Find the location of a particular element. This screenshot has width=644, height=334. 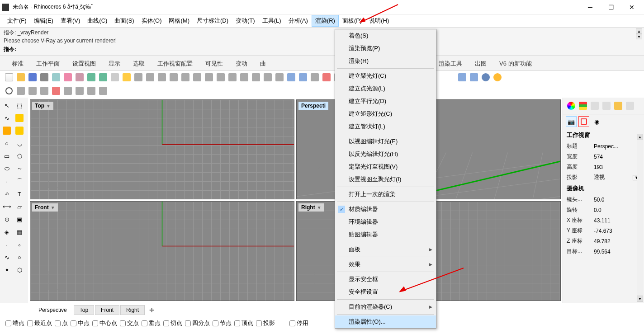

lt-3-icon: ∿ is located at coordinates (7, 257).